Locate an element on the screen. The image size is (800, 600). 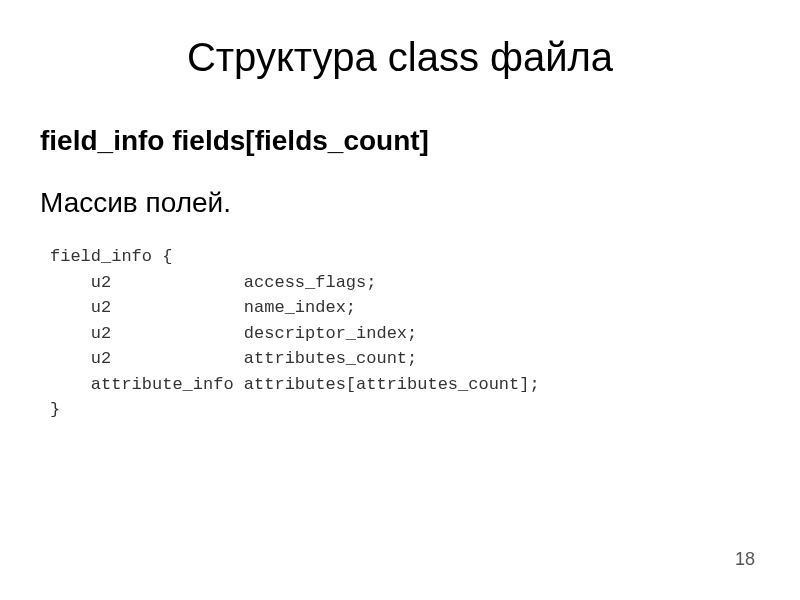
code-line: } is located at coordinates (55, 410).